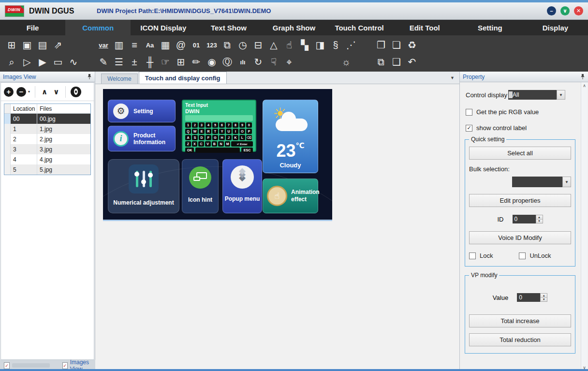 The width and height of the screenshot is (588, 371). What do you see at coordinates (103, 45) in the screenshot?
I see `variable-icon: var` at bounding box center [103, 45].